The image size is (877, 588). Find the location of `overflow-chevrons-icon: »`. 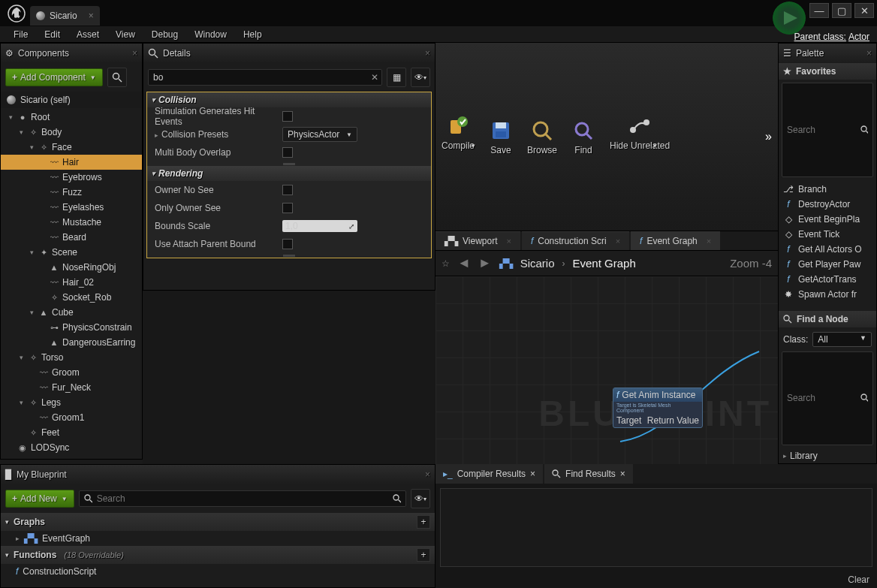

overflow-chevrons-icon: » is located at coordinates (769, 137).